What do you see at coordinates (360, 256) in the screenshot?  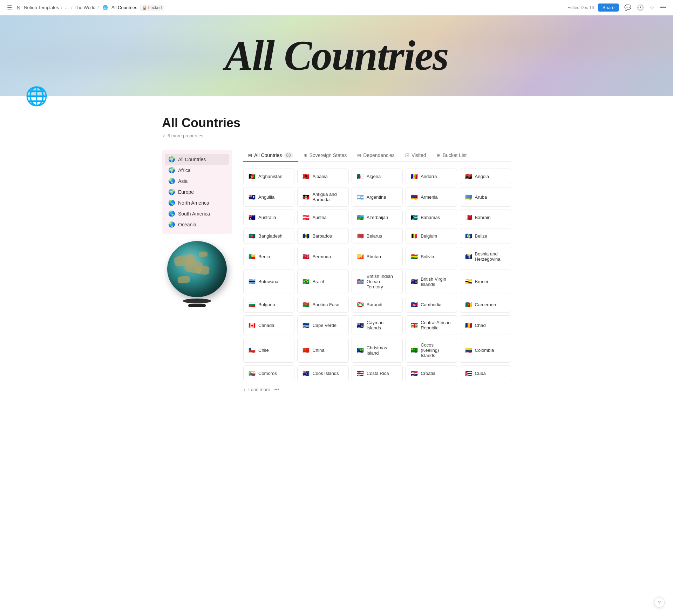 I see `country-flag: 🇧🇹` at bounding box center [360, 256].